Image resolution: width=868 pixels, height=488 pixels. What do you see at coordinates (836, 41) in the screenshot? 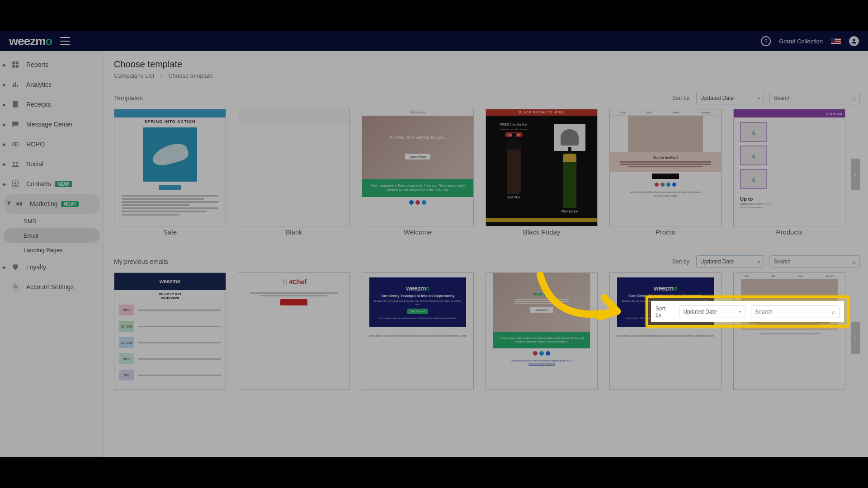
I see `language-flag-button` at bounding box center [836, 41].